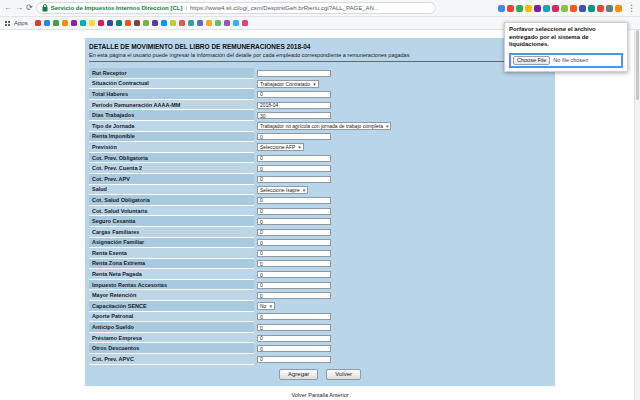 The width and height of the screenshot is (640, 400). What do you see at coordinates (320, 328) in the screenshot?
I see `form-row: Anticipo Sueldo` at bounding box center [320, 328].